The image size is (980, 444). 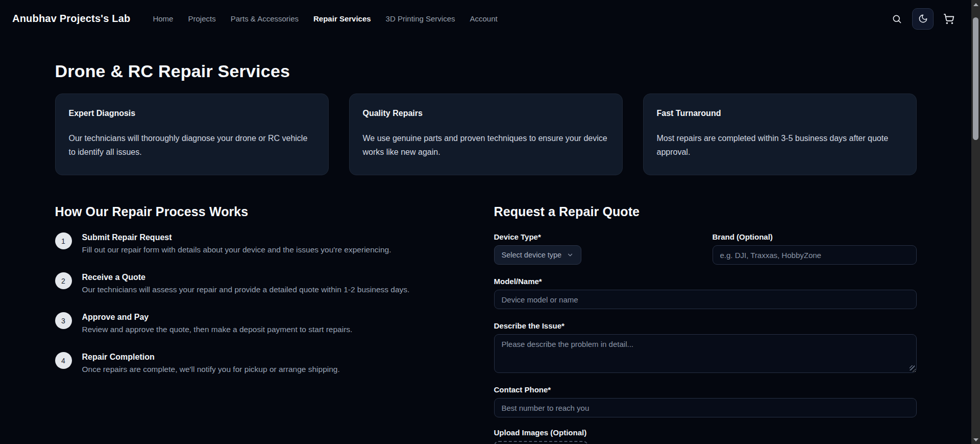 I want to click on step-body: Receive a Quote Our technicians will ass…, so click(x=246, y=283).